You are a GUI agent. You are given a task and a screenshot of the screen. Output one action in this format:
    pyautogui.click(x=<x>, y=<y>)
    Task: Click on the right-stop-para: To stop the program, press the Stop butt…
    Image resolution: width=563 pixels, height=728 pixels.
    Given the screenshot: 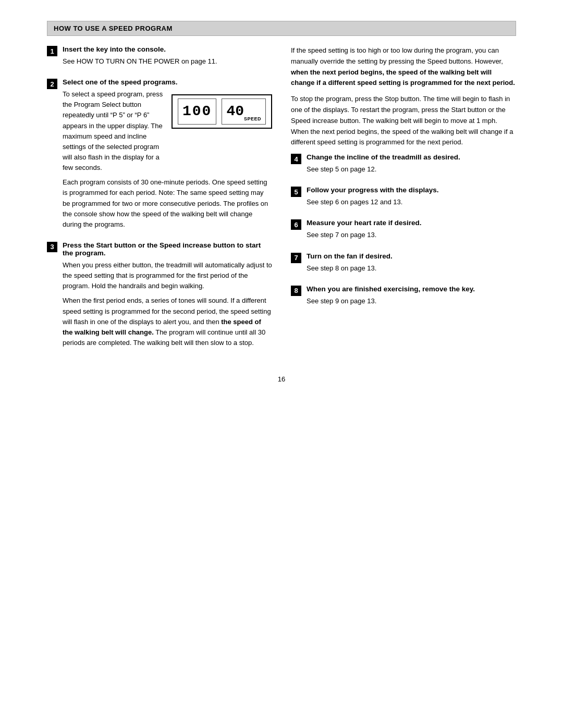 What is the action you would take?
    pyautogui.click(x=403, y=121)
    